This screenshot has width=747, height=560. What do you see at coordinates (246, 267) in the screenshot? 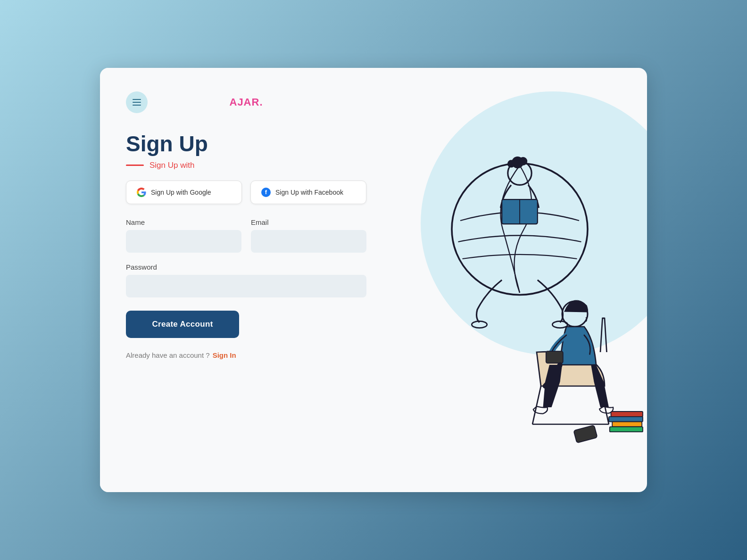
I see `password-label: Password` at bounding box center [246, 267].